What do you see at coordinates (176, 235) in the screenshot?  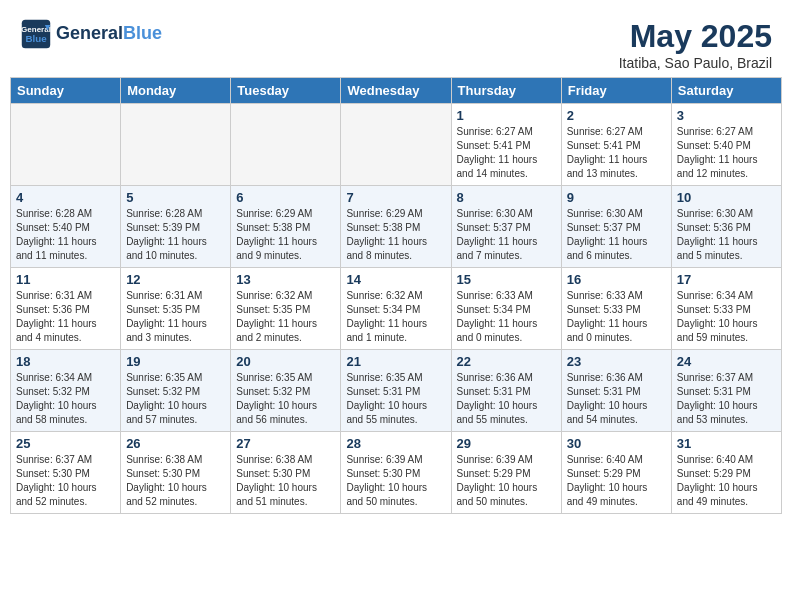 I see `day-info: Sunrise: 6:28 AM Sunset: 5:39 PM Dayligh…` at bounding box center [176, 235].